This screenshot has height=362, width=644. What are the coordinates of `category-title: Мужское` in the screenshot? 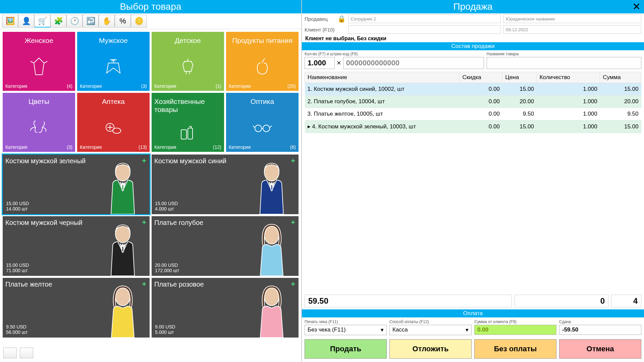 It's located at (113, 41).